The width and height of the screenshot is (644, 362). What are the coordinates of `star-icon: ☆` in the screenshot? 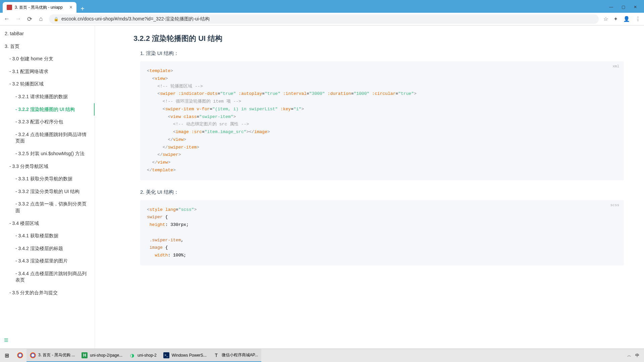 It's located at (606, 19).